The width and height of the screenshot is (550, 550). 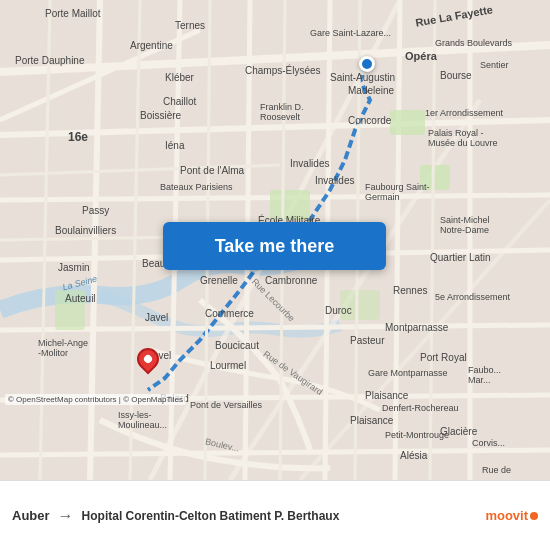 I want to click on moovit-brand-text: moovit, so click(x=506, y=516).